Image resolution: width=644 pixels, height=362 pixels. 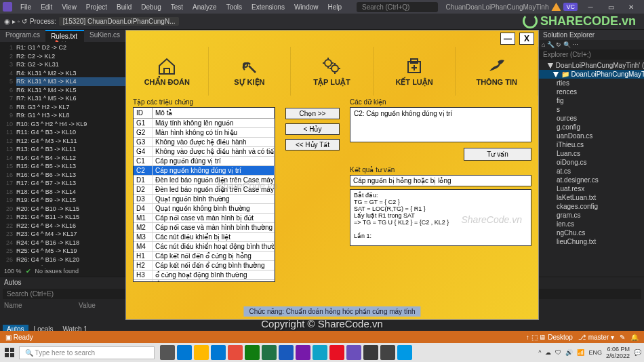 What do you see at coordinates (498, 155) in the screenshot?
I see `advise-button: Tư vấn` at bounding box center [498, 155].